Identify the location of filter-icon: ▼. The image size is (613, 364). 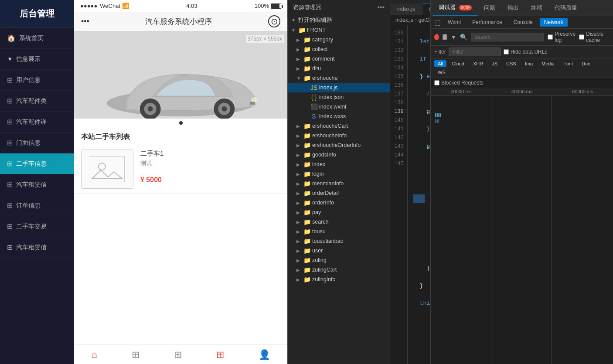
(453, 37).